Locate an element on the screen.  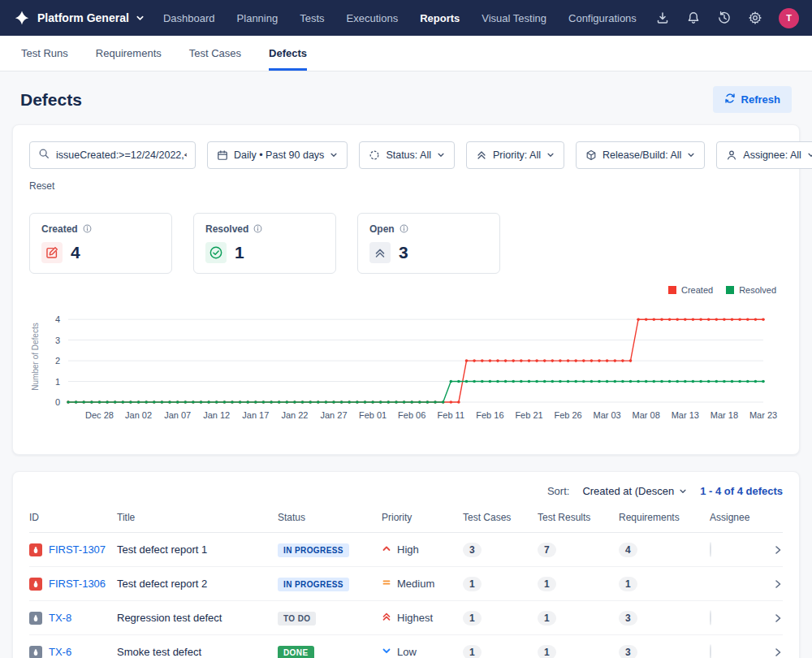
sort-label: Sort: is located at coordinates (559, 491).